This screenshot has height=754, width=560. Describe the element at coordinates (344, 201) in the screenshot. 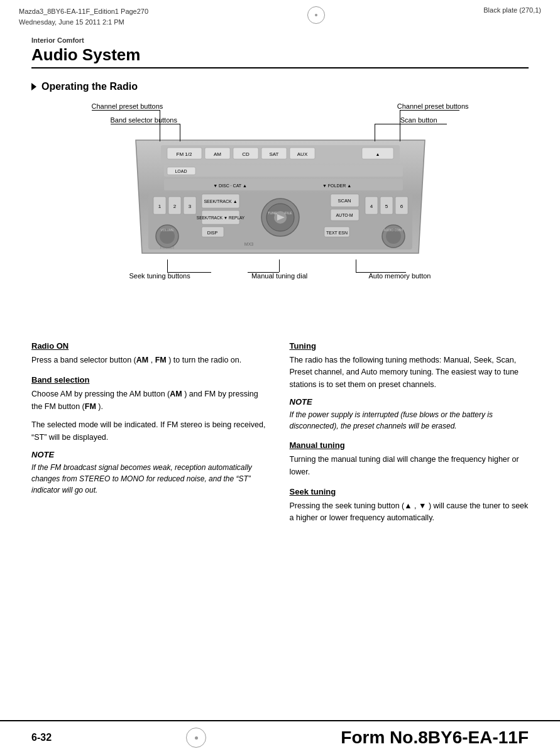

I see `svg-text: SCAN` at that location.